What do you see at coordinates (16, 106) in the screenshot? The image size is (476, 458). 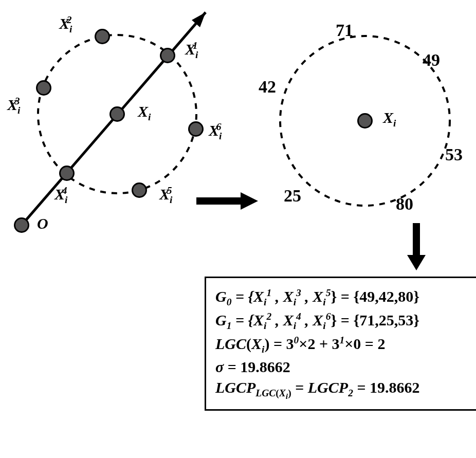 I see `neighbor-label-3: Xi3` at bounding box center [16, 106].